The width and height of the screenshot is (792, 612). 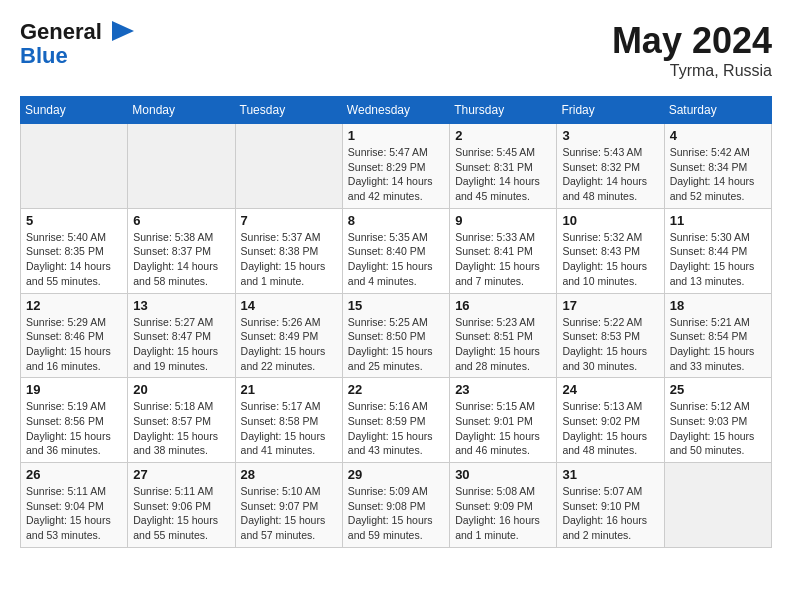 What do you see at coordinates (396, 428) in the screenshot?
I see `day-info: Sunrise: 5:16 AMSunset: 8:59 PMDaylight:…` at bounding box center [396, 428].